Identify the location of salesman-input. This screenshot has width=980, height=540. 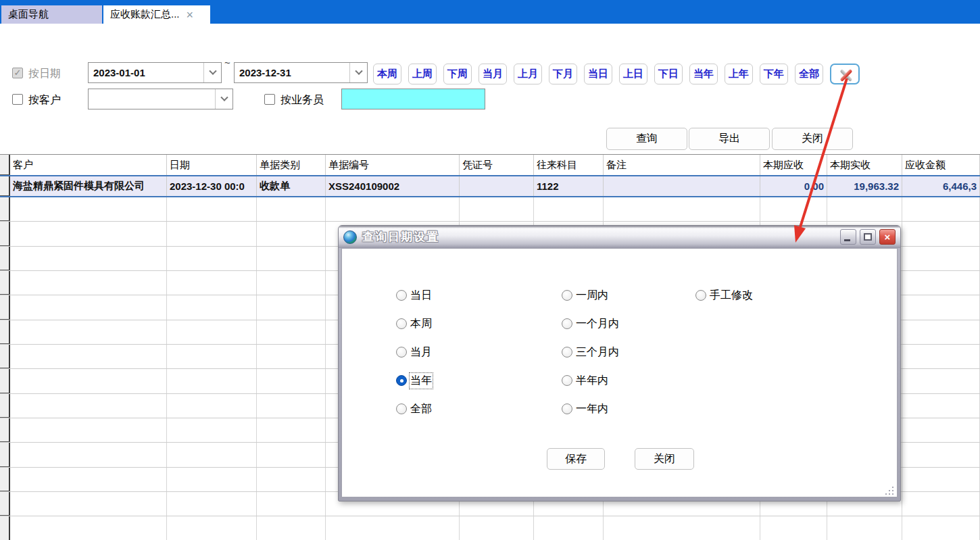
(414, 99).